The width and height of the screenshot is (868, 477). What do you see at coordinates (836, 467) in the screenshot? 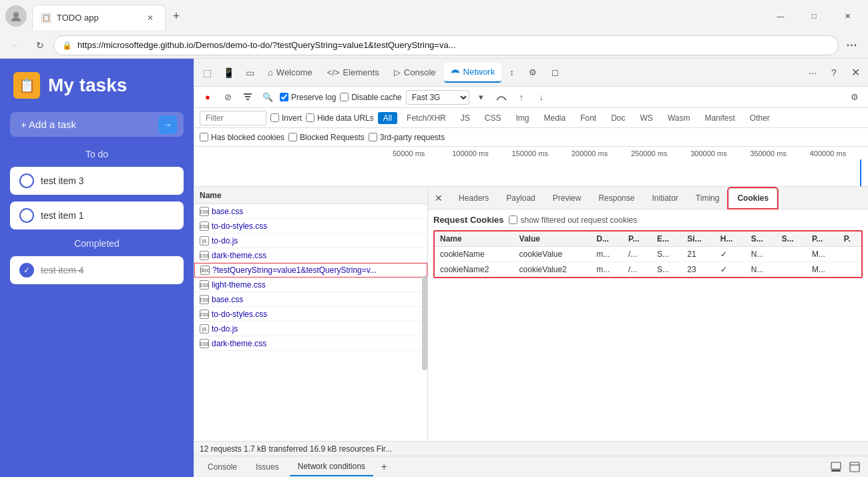
I see `dock-bottom-icon` at bounding box center [836, 467].